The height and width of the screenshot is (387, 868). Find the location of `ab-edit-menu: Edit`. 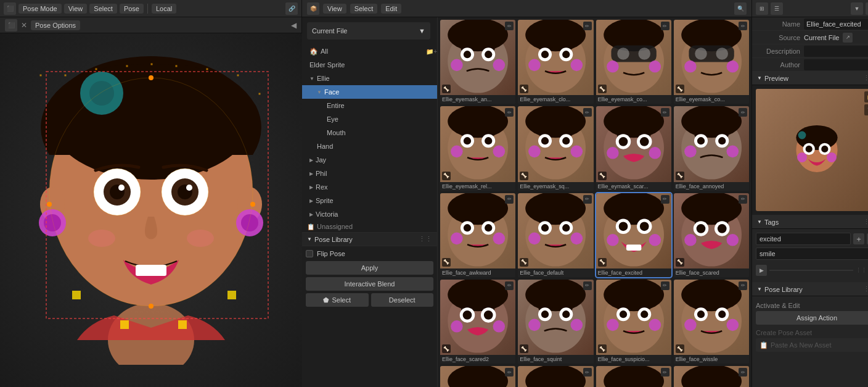

ab-edit-menu: Edit is located at coordinates (391, 9).